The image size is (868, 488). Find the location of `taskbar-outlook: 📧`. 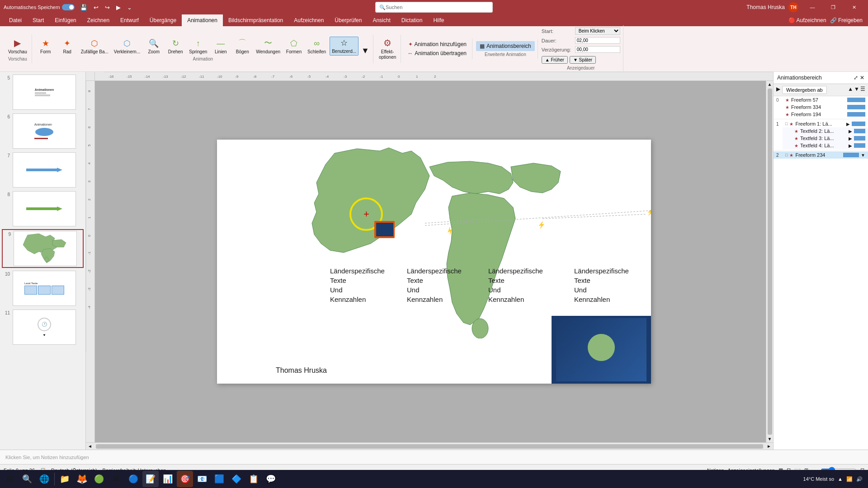

taskbar-outlook: 📧 is located at coordinates (202, 479).